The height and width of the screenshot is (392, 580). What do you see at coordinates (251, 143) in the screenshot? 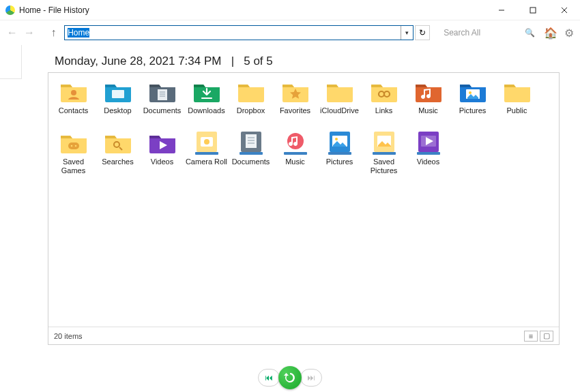
I see `lib-documents-icon` at bounding box center [251, 143].